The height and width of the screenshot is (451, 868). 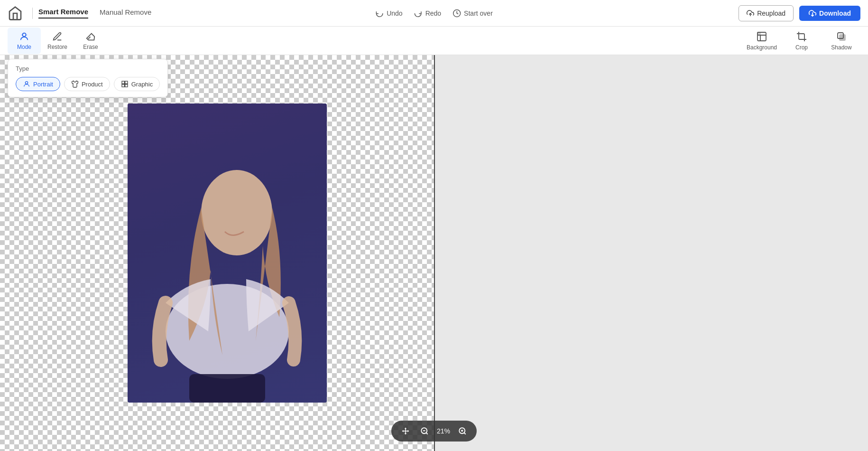 What do you see at coordinates (472, 13) in the screenshot?
I see `start-over-button: Start over` at bounding box center [472, 13].